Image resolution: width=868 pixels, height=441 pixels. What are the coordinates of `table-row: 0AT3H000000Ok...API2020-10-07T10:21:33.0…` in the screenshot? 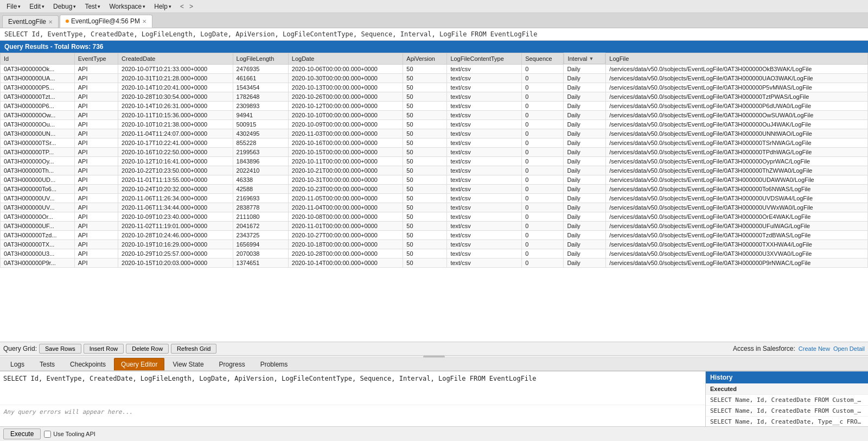 It's located at (434, 68).